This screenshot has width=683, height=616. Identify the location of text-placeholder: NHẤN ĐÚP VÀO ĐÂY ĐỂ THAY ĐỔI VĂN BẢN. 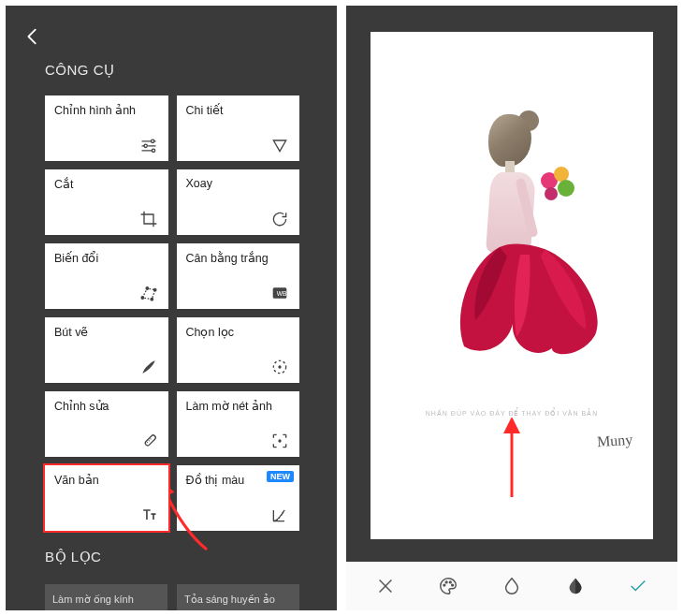
(512, 414).